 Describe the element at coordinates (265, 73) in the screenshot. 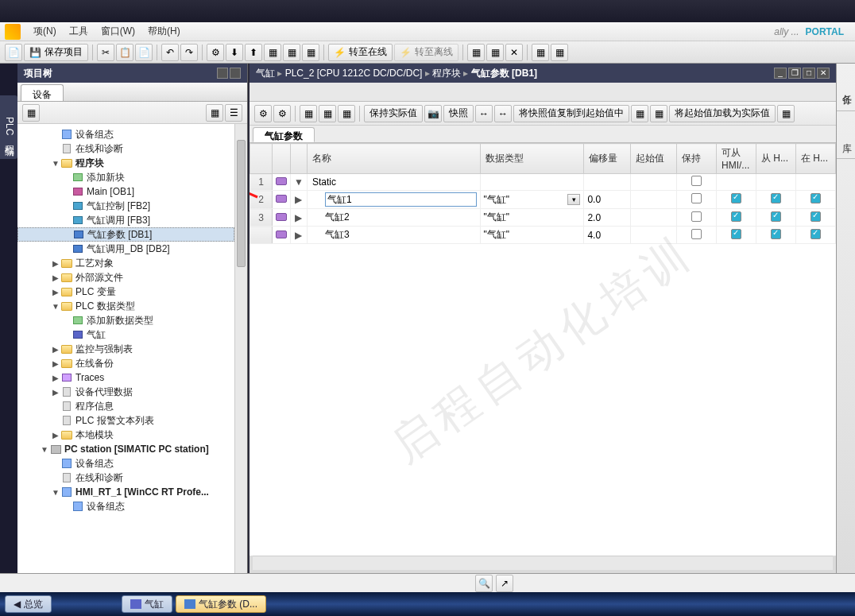

I see `breadcrumb-item: 气缸` at that location.